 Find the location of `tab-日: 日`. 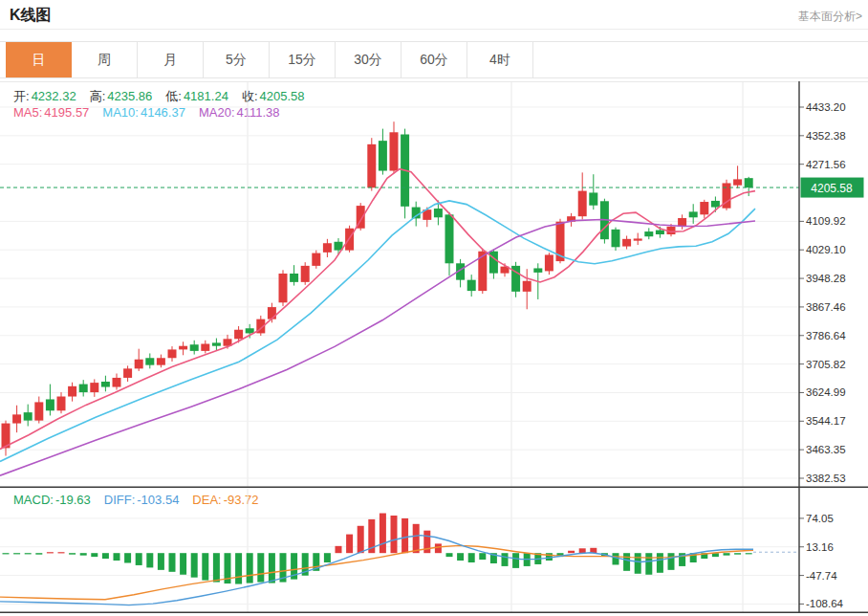

tab-日: 日 is located at coordinates (38, 59).